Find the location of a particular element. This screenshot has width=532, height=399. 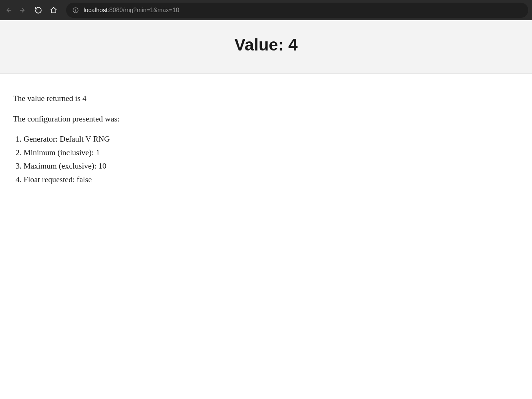

forward-button is located at coordinates (23, 10).